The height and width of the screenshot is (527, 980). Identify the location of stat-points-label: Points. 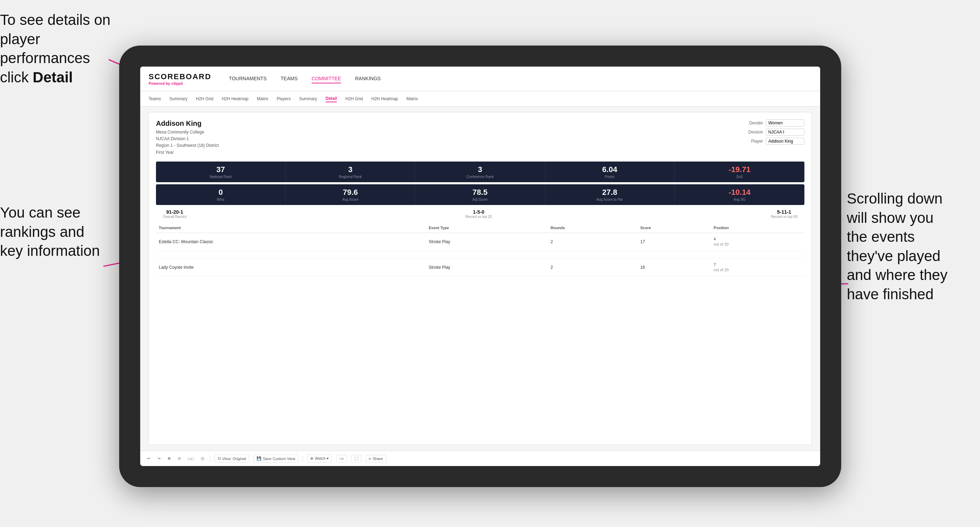
(610, 177).